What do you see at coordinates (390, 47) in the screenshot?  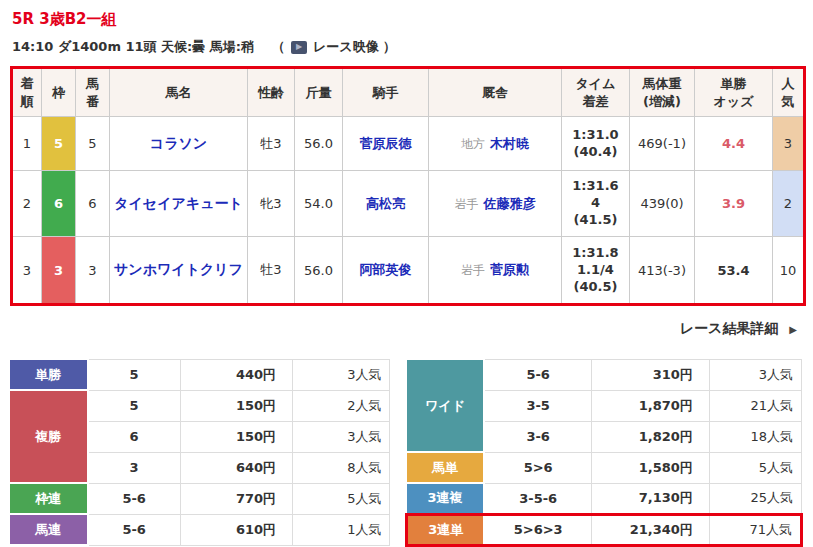 I see `paren-close: ）` at bounding box center [390, 47].